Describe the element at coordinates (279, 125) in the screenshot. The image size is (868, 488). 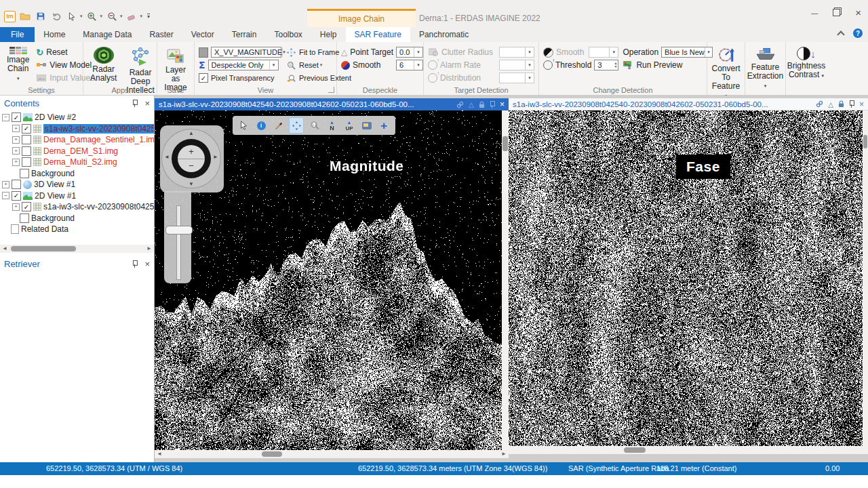
I see `paintbrush-icon` at that location.